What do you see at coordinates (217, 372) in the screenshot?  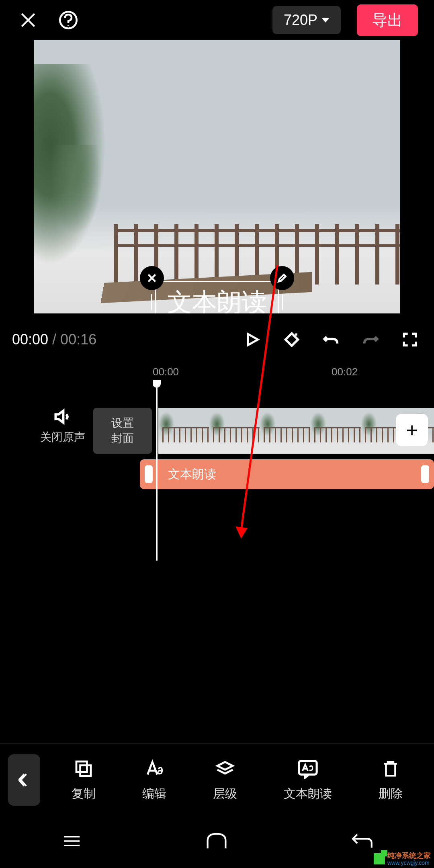 I see `timeline-ruler: 00:00 00:02` at bounding box center [217, 372].